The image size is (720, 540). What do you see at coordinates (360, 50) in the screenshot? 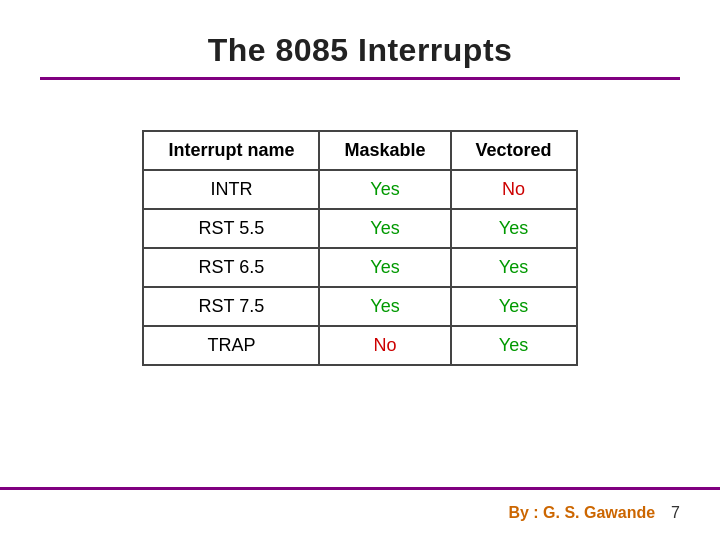
I see `slide-title: The 8085 Interrupts` at bounding box center [360, 50].